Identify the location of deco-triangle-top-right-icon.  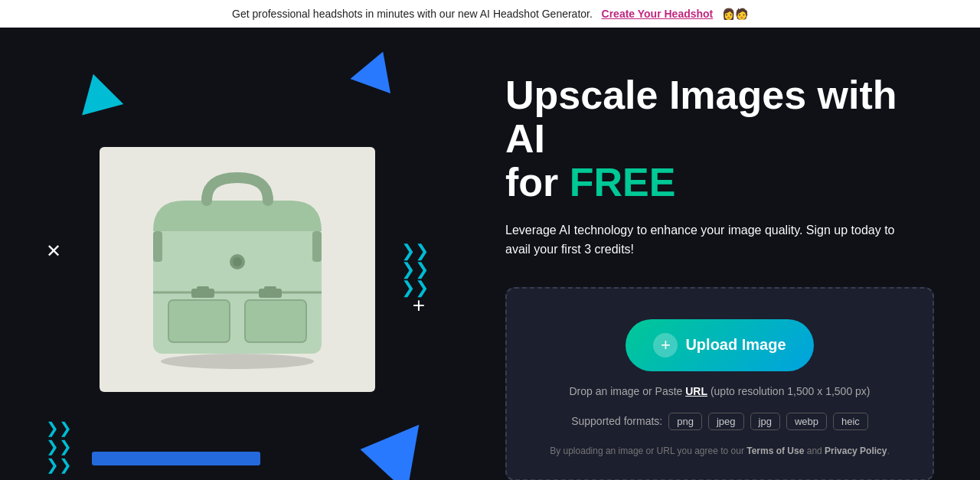
(377, 69).